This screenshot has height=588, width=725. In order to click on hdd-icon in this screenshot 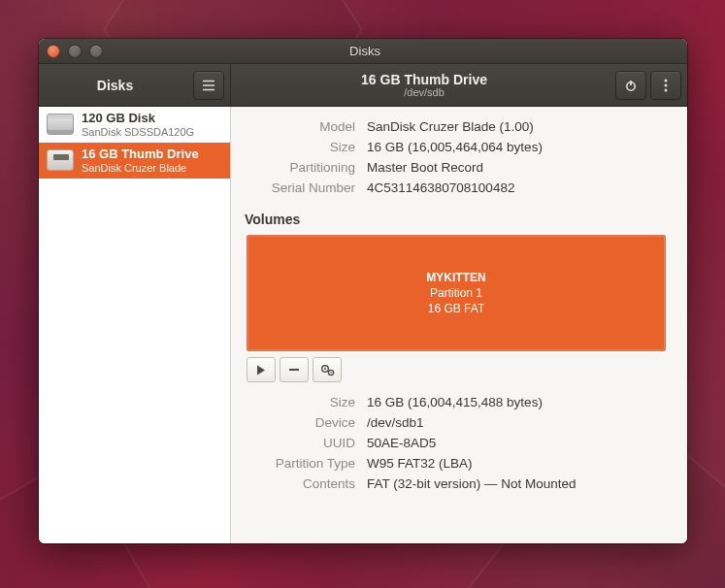, I will do `click(60, 124)`.